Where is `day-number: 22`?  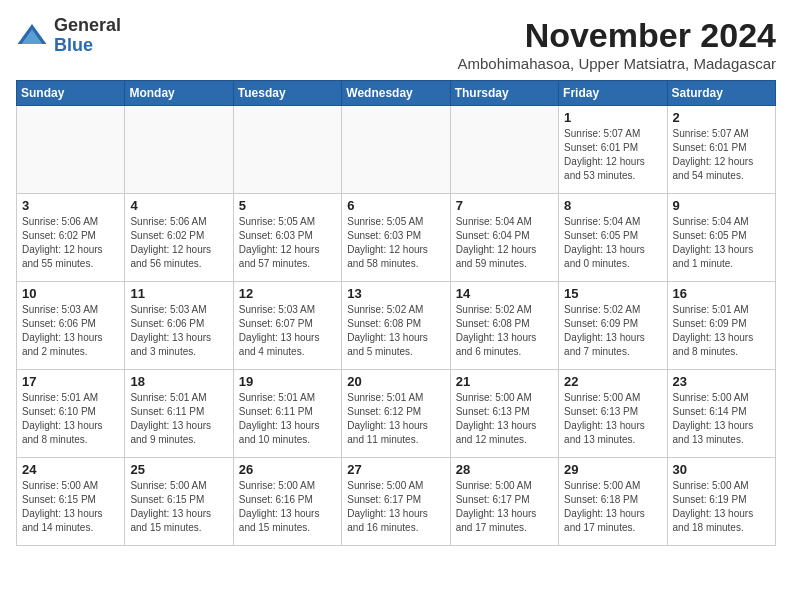
day-number: 22 is located at coordinates (612, 382).